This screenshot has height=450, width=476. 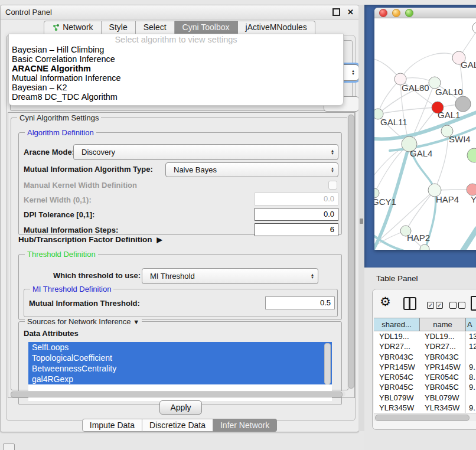 What do you see at coordinates (56, 27) in the screenshot?
I see `network-graph-icon` at bounding box center [56, 27].